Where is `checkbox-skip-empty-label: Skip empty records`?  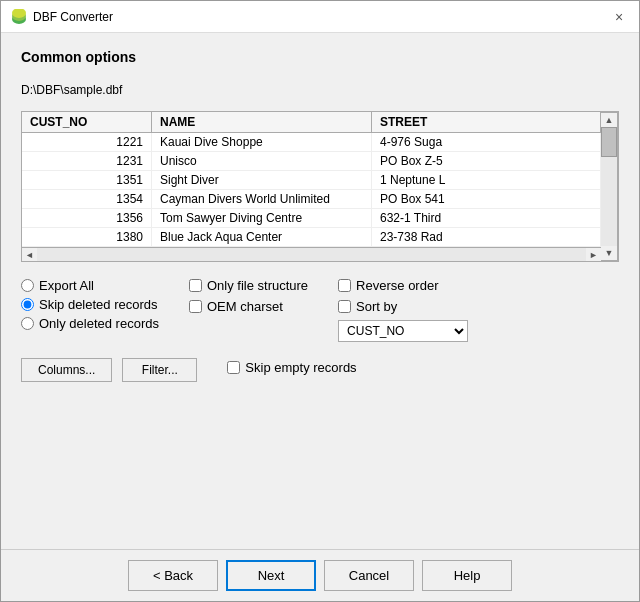 checkbox-skip-empty-label: Skip empty records is located at coordinates (300, 368).